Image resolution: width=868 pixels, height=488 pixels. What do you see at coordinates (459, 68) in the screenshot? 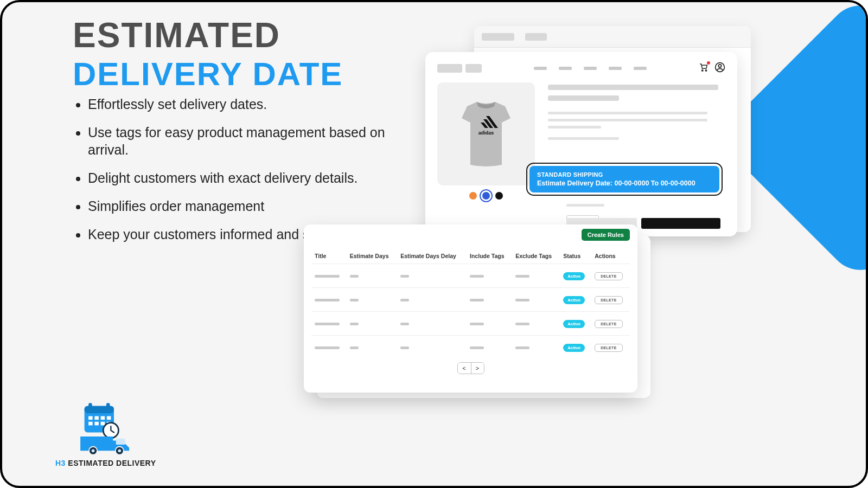
I see `store-logo-placeholder` at bounding box center [459, 68].